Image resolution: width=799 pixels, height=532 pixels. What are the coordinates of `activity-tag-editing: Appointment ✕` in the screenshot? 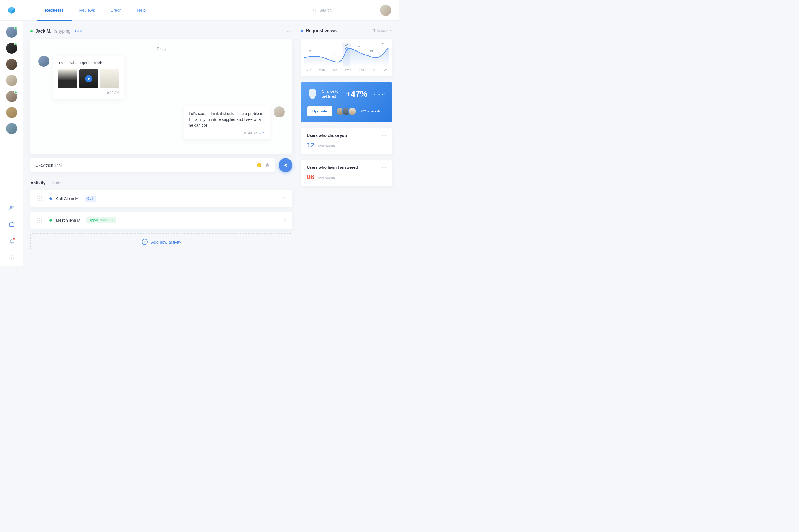 It's located at (101, 220).